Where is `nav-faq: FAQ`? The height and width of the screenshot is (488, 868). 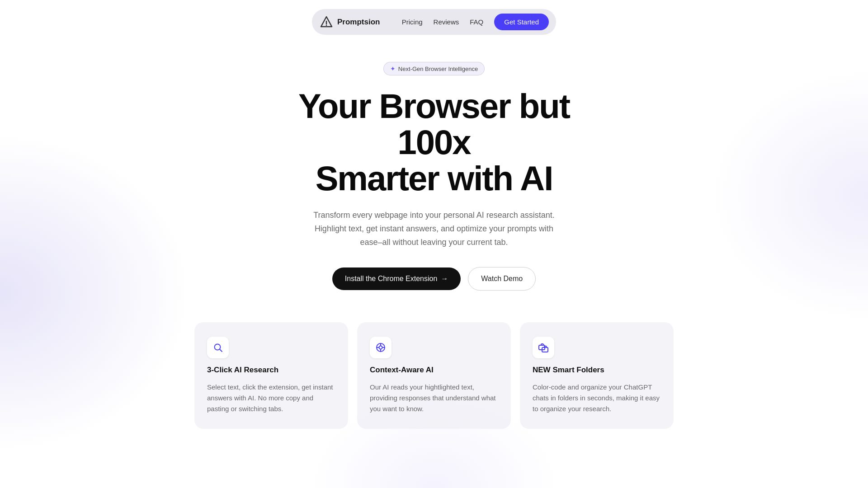 nav-faq: FAQ is located at coordinates (476, 22).